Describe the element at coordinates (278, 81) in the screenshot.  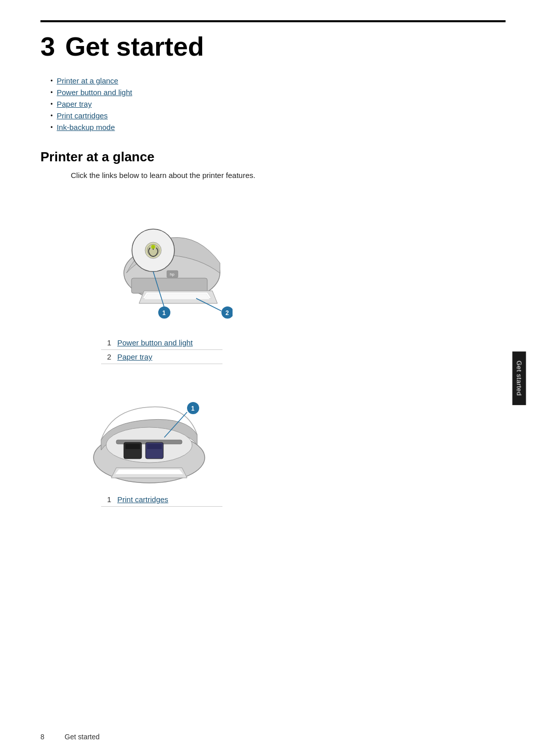
I see `toc-item-1: Printer at a glance` at that location.